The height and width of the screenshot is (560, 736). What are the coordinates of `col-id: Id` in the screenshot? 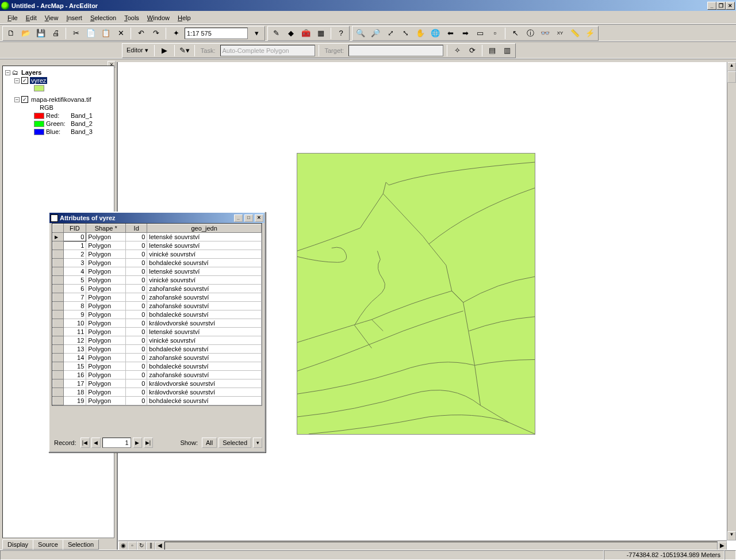 It's located at (137, 229).